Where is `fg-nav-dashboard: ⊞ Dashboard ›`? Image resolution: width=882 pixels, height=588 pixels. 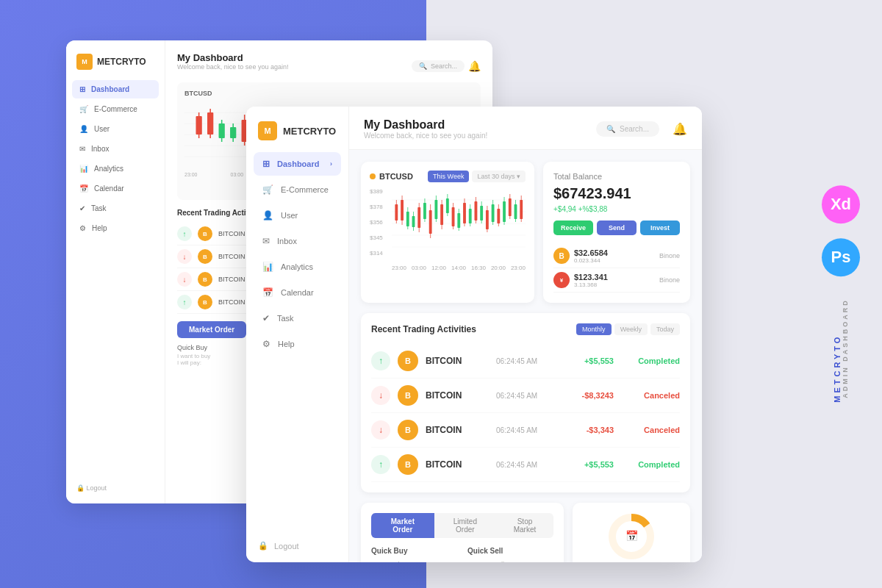 fg-nav-dashboard: ⊞ Dashboard › is located at coordinates (297, 164).